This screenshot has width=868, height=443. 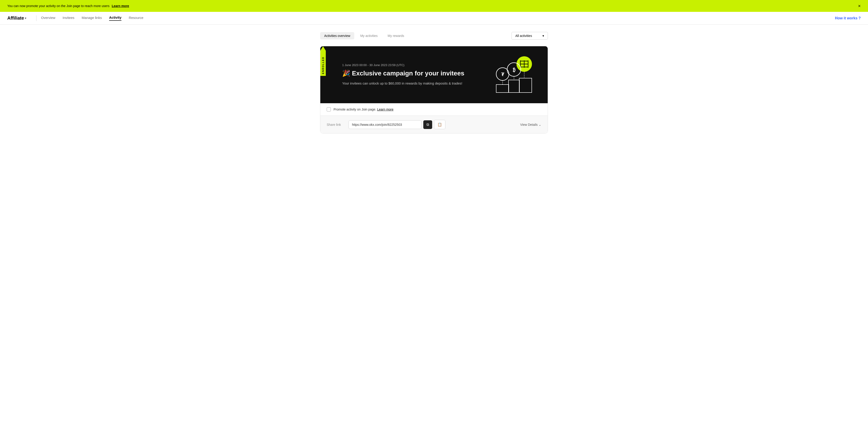 I want to click on nav-links: Overview Invitees Manage links Activity …, so click(x=438, y=18).